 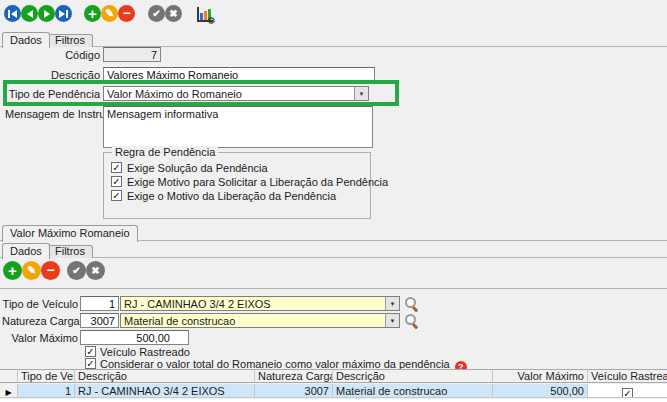 I want to click on nav-last-icon, so click(x=62, y=14).